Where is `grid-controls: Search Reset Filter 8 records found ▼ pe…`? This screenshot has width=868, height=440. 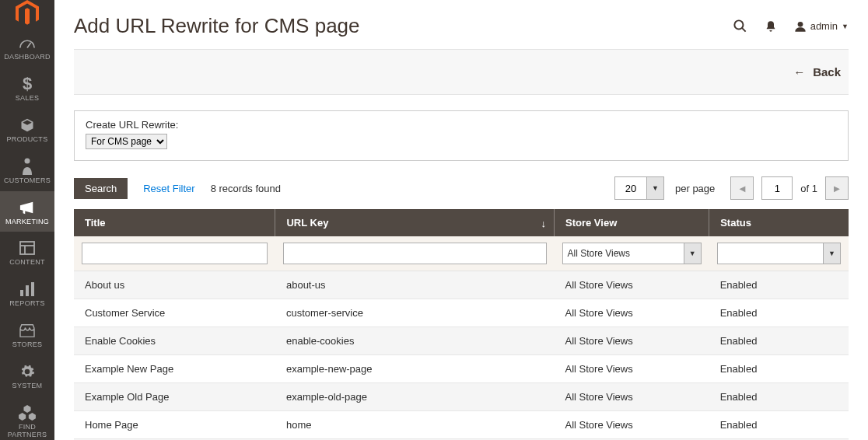
grid-controls: Search Reset Filter 8 records found ▼ pe… is located at coordinates (461, 188).